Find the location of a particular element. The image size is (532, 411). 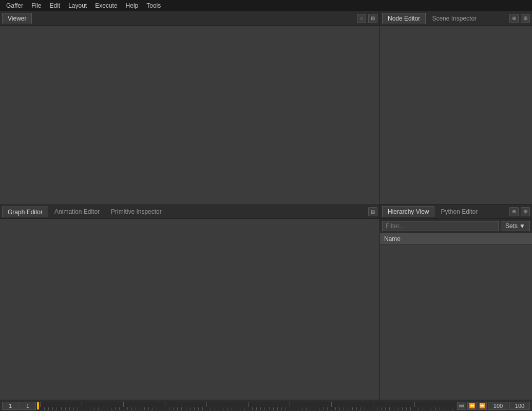

viewer-grid-button: ⊞ is located at coordinates (373, 18).